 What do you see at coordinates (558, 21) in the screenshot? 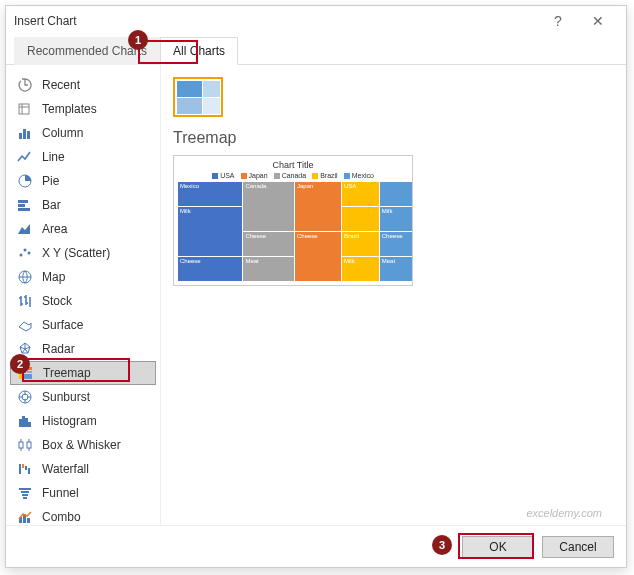
I see `help-button: ?` at bounding box center [558, 21].